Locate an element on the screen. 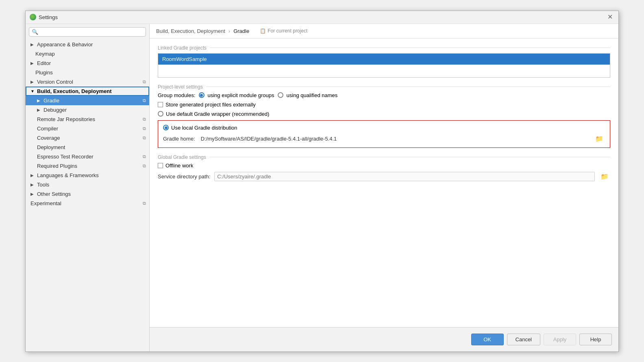 The width and height of the screenshot is (644, 362). dialog-footer: OK Cancel Apply Help is located at coordinates (384, 339).